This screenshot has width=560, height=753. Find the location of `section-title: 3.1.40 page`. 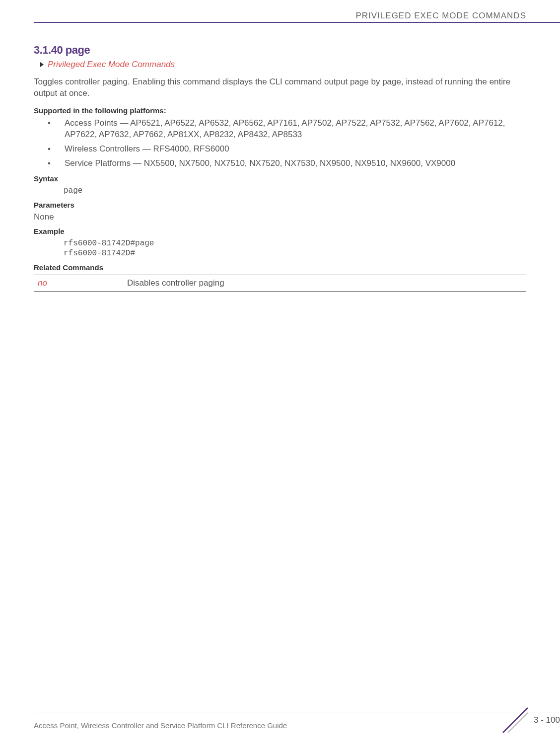

section-title: 3.1.40 page is located at coordinates (280, 50).